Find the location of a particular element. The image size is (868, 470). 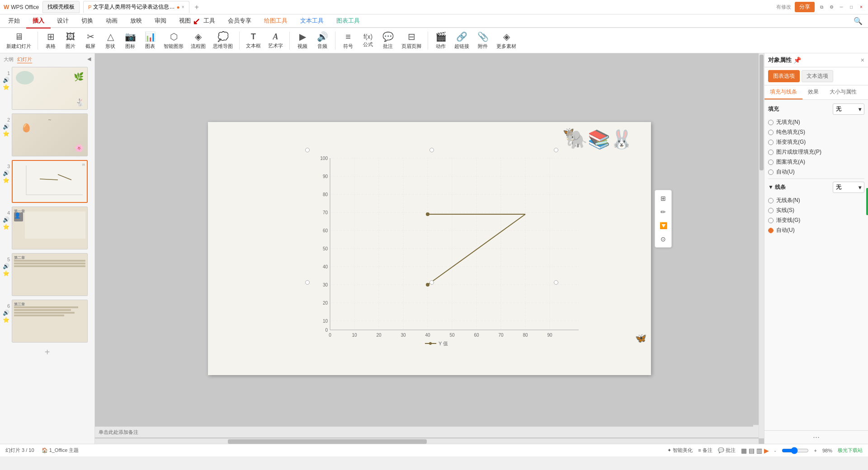

restore-btn: ⧉ is located at coordinates (821, 7).